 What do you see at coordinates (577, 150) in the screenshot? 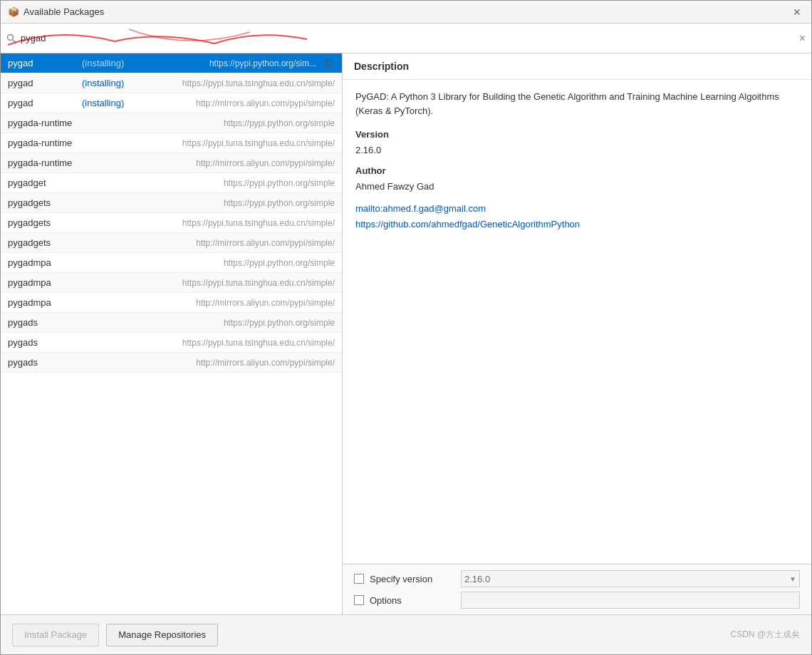
I see `version-value: 2.16.0` at bounding box center [577, 150].